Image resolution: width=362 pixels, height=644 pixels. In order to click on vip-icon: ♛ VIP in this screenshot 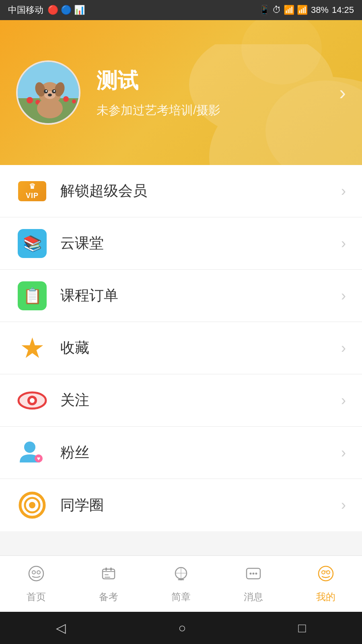, I will do `click(32, 191)`.